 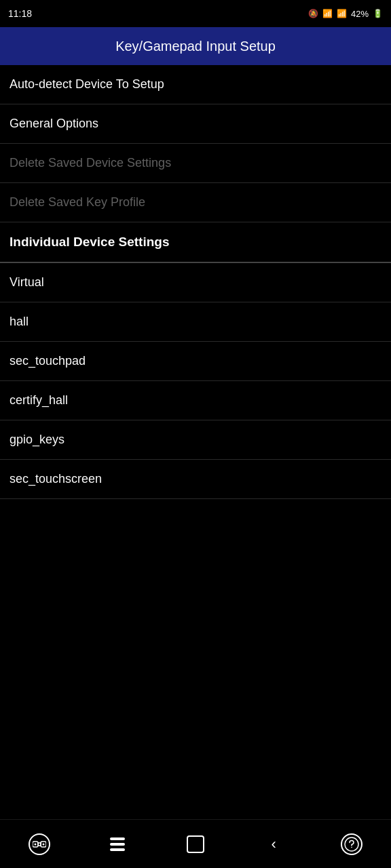 What do you see at coordinates (196, 361) in the screenshot?
I see `menu-item-sec-touchpad: sec_touchpad` at bounding box center [196, 361].